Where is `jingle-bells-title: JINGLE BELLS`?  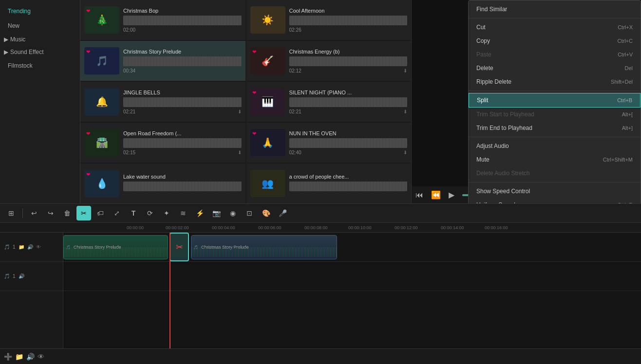
jingle-bells-title: JINGLE BELLS is located at coordinates (182, 92).